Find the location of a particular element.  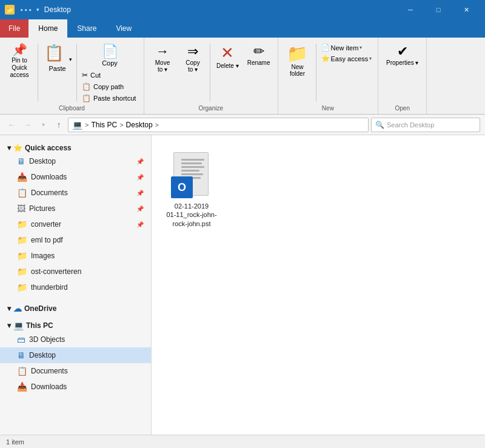

paste-shortcut-button: 📋 Paste shortcut is located at coordinates (110, 98).